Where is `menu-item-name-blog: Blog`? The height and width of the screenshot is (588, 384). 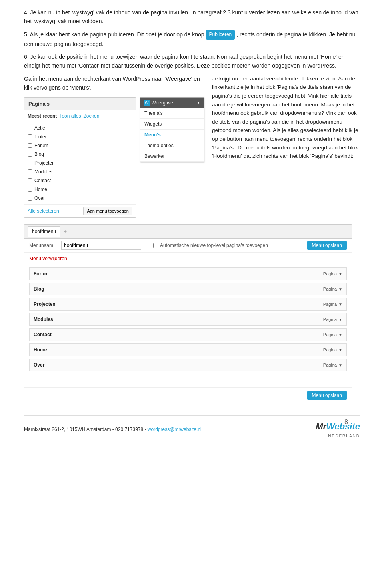
menu-item-name-blog: Blog is located at coordinates (58, 289).